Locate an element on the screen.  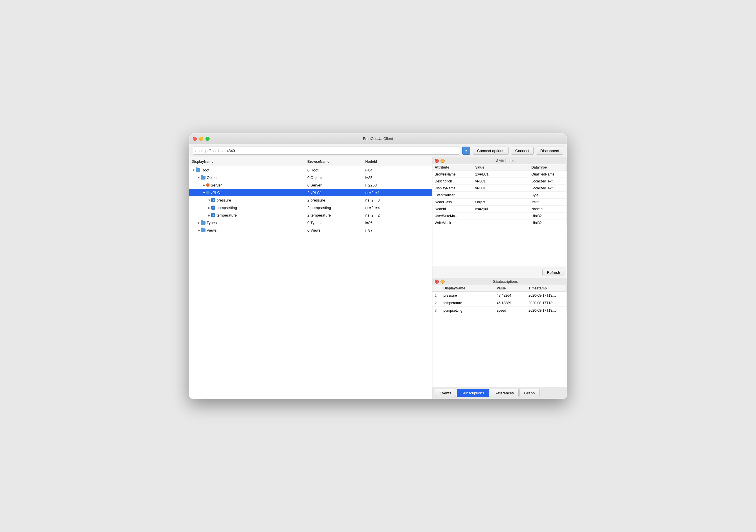
tree-cell-nodeid: ns=2;i=2 is located at coordinates (392, 215).